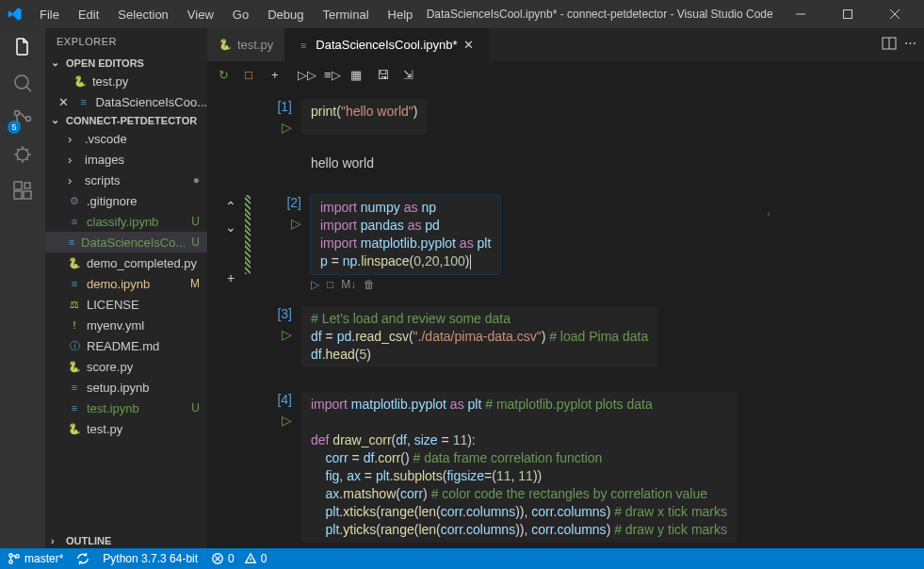  What do you see at coordinates (23, 119) in the screenshot?
I see `source-control-icon: 5` at bounding box center [23, 119].